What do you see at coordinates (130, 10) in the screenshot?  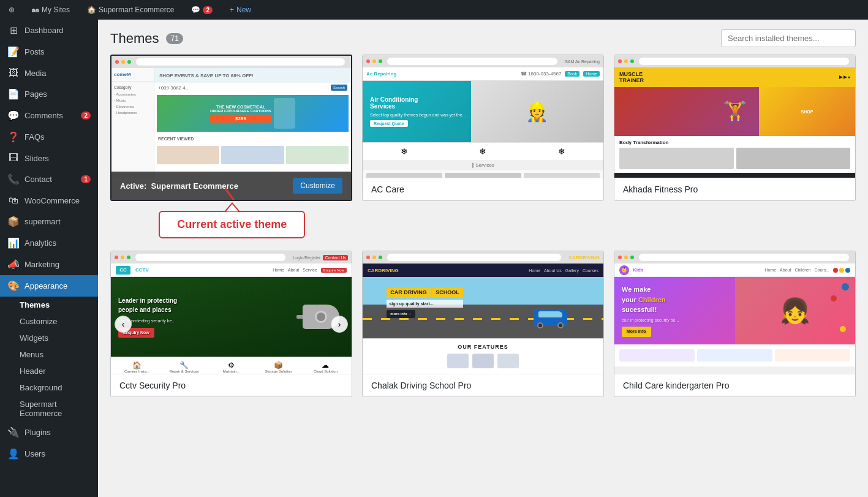 I see `site-name-item: 🏠 Supermart Ecommerce` at bounding box center [130, 10].